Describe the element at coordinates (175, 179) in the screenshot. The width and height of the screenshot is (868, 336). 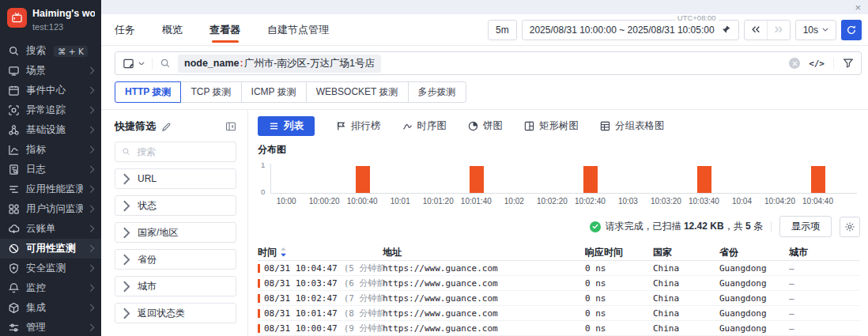
I see `filter-item-url: URL` at that location.